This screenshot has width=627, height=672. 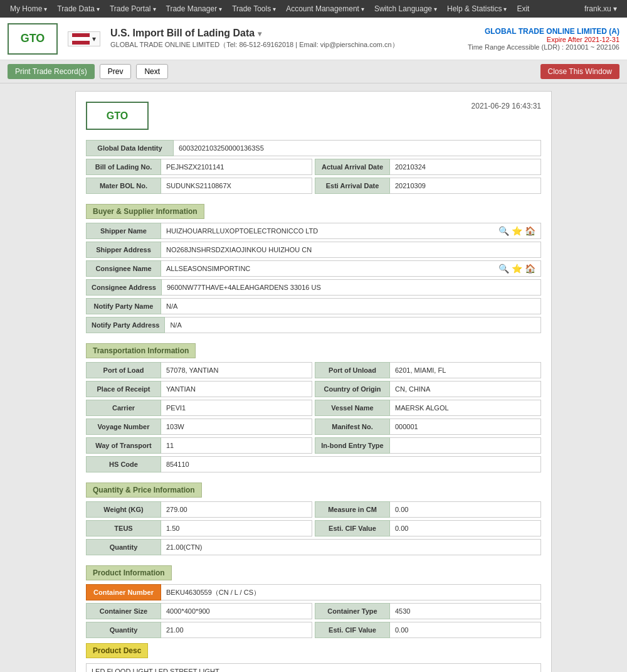 What do you see at coordinates (124, 509) in the screenshot?
I see `weight-label: Weight (KG)` at bounding box center [124, 509].